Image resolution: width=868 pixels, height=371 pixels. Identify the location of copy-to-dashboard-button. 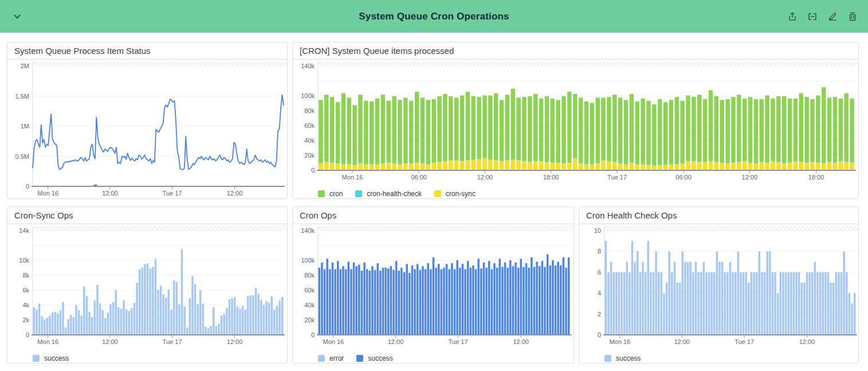
(812, 17).